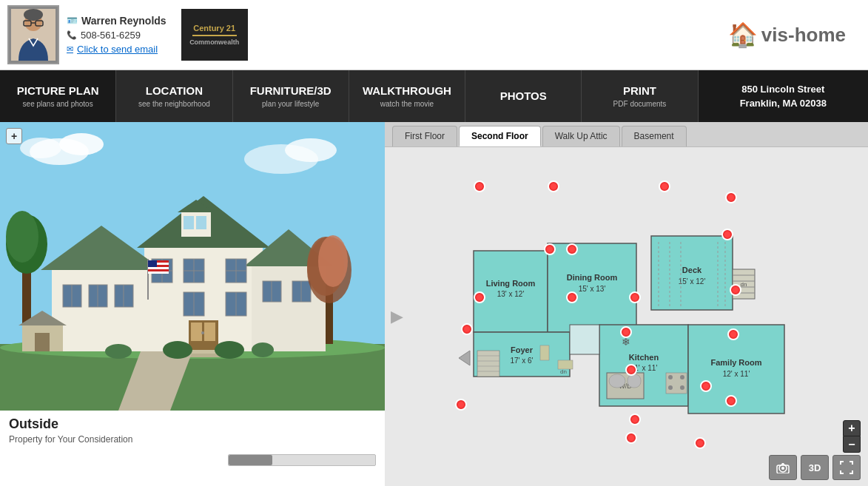 This screenshot has height=486, width=868. I want to click on header: 🪪 Warren Reynolds 📞 508-561-6259 ✉ Click…, so click(434, 36).